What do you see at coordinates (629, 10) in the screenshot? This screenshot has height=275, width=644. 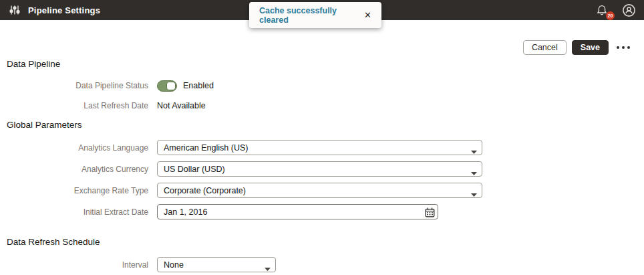 I see `user-avatar-icon` at bounding box center [629, 10].